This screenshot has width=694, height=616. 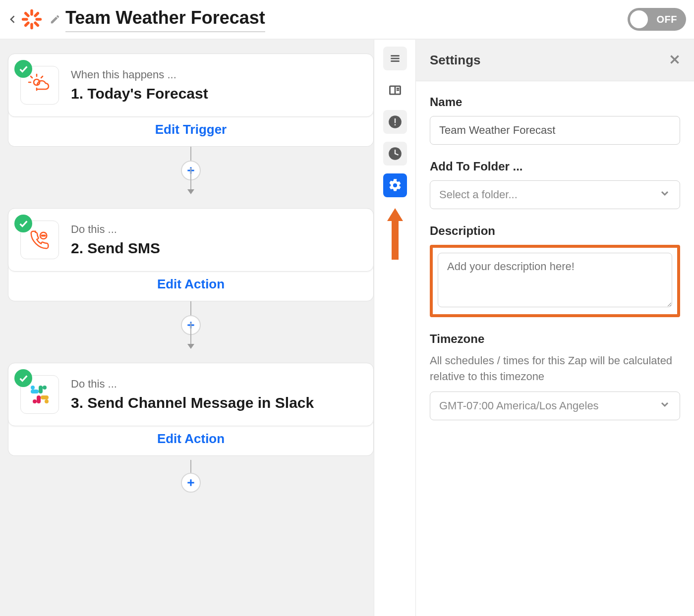 I want to click on folder-label: Add To Folder ..., so click(x=555, y=167).